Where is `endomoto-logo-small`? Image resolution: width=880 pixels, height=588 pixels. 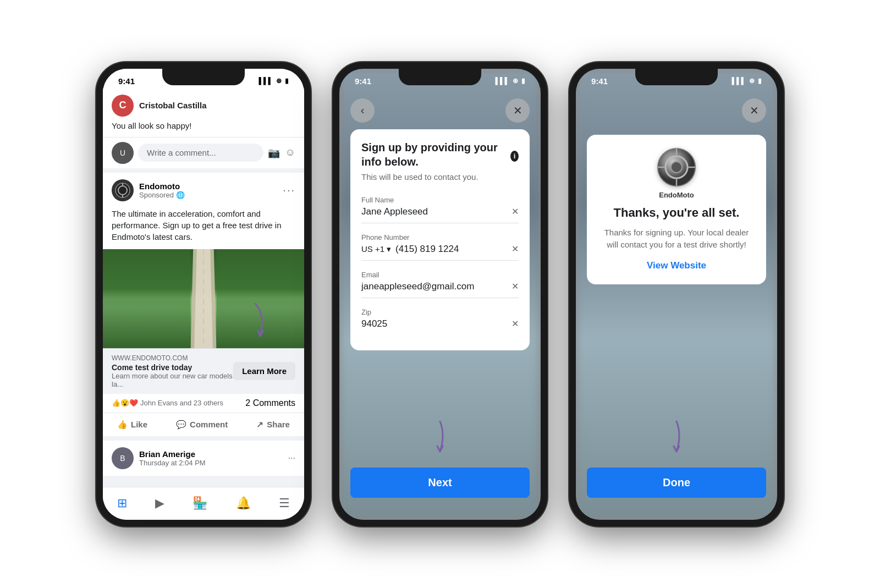 endomoto-logo-small is located at coordinates (123, 190).